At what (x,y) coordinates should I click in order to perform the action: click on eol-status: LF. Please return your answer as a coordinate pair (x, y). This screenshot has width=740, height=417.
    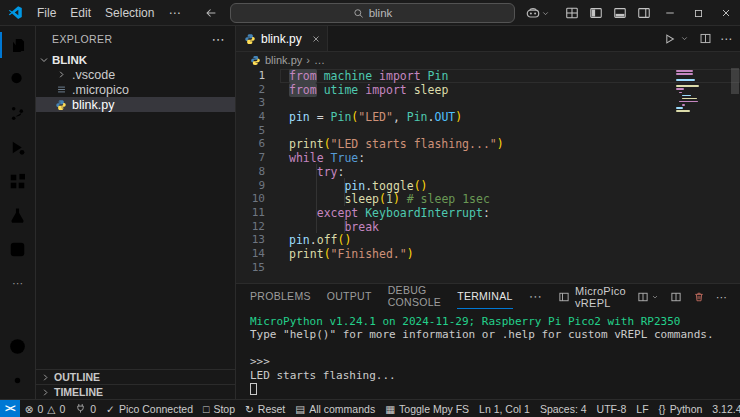
    Looking at the image, I should click on (642, 408).